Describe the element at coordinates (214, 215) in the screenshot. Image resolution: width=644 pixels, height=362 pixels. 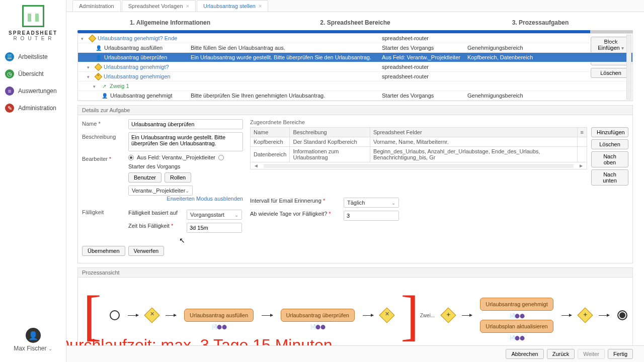
I see `due-base-select: Vorgangsstart⌄` at that location.